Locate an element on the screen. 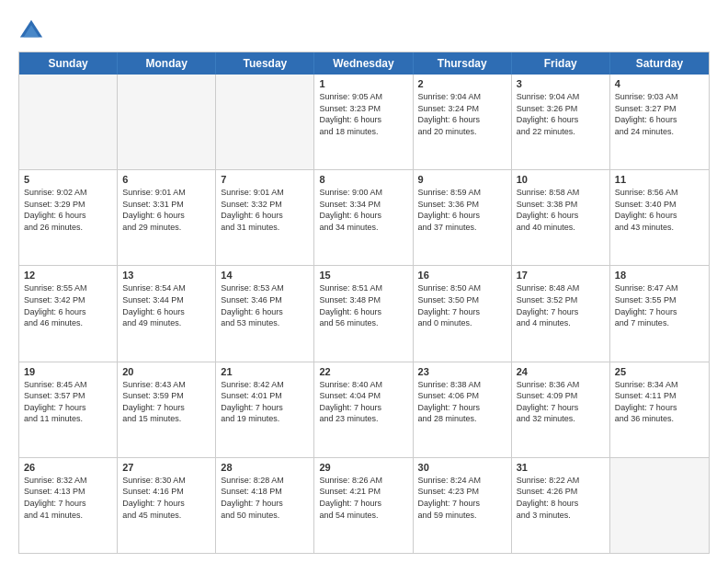 Image resolution: width=728 pixels, height=563 pixels. cal-cell: 11Sunrise: 8:56 AM Sunset: 3:40 PM Dayli… is located at coordinates (660, 217).